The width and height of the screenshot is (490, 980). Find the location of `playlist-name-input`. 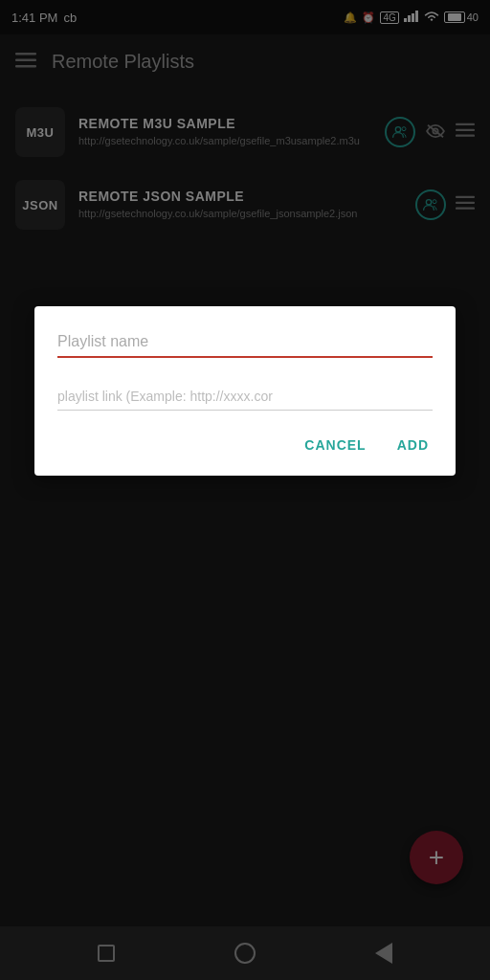

playlist-name-input is located at coordinates (245, 344).